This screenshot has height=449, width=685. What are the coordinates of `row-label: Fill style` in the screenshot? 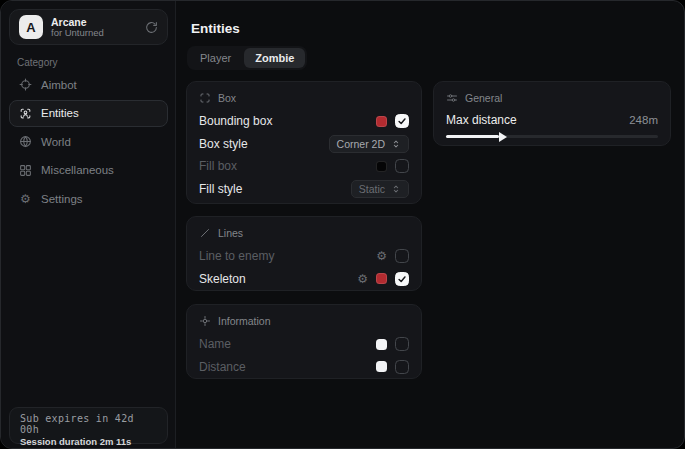 It's located at (275, 189).